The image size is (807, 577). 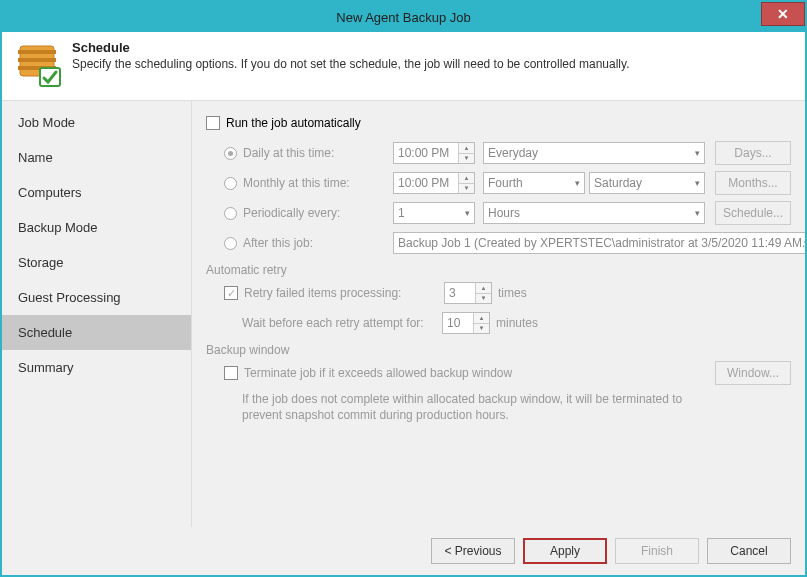 I want to click on wait-label: Wait before each retry attempt for:, so click(x=342, y=323).